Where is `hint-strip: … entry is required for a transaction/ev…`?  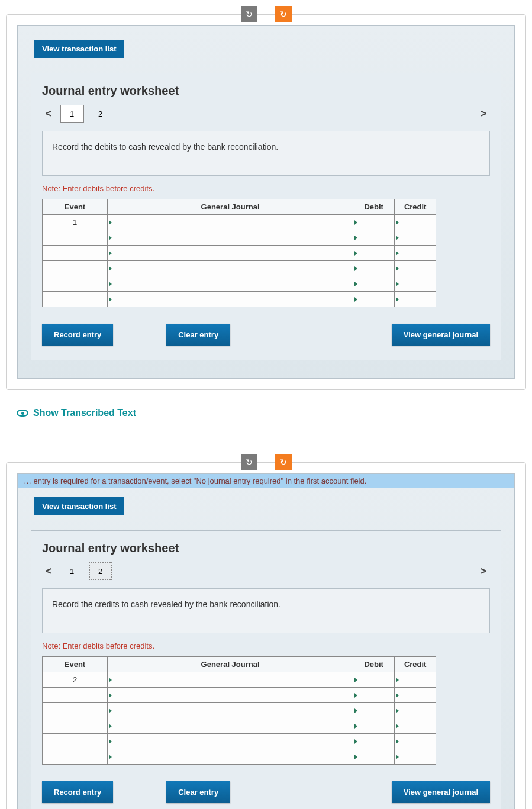
hint-strip: … entry is required for a transaction/ev… is located at coordinates (266, 481).